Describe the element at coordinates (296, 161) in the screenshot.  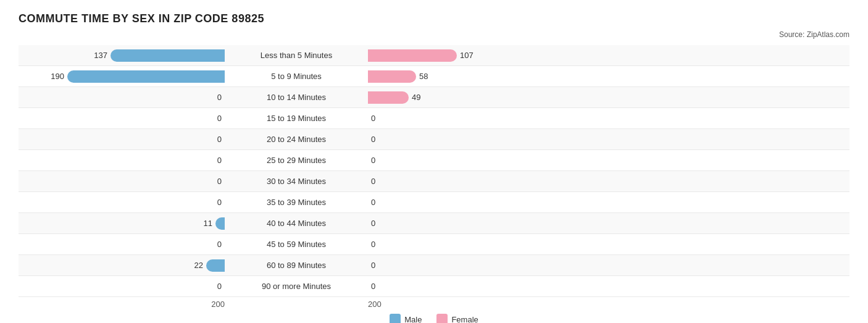
I see `row-label: 25 to 29 Minutes` at that location.